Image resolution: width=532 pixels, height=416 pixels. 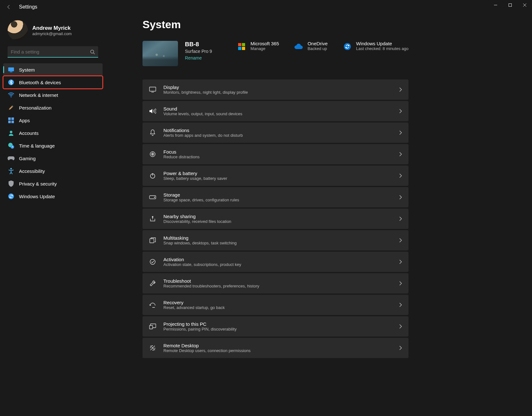 I want to click on accessibility-icon, so click(x=11, y=171).